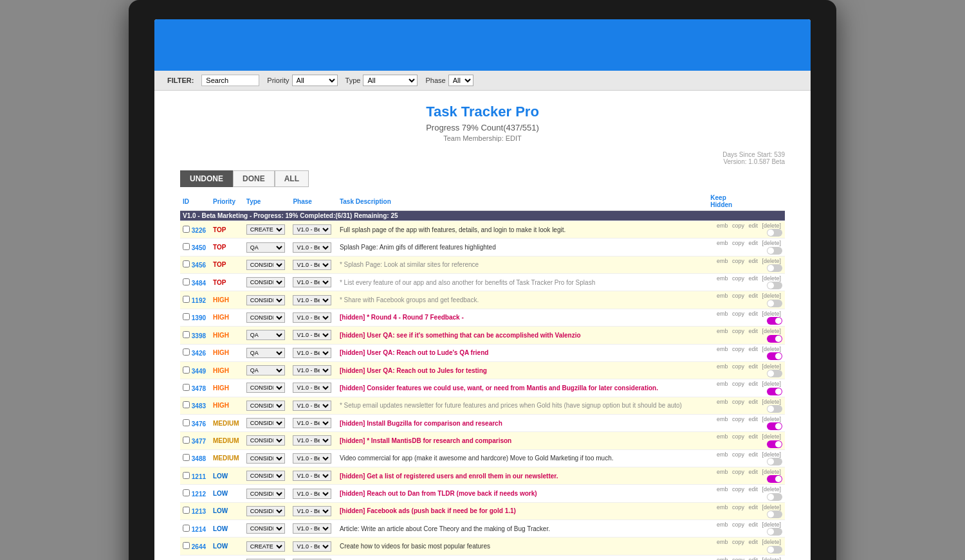  Describe the element at coordinates (199, 441) in the screenshot. I see `row-id: 3477` at that location.